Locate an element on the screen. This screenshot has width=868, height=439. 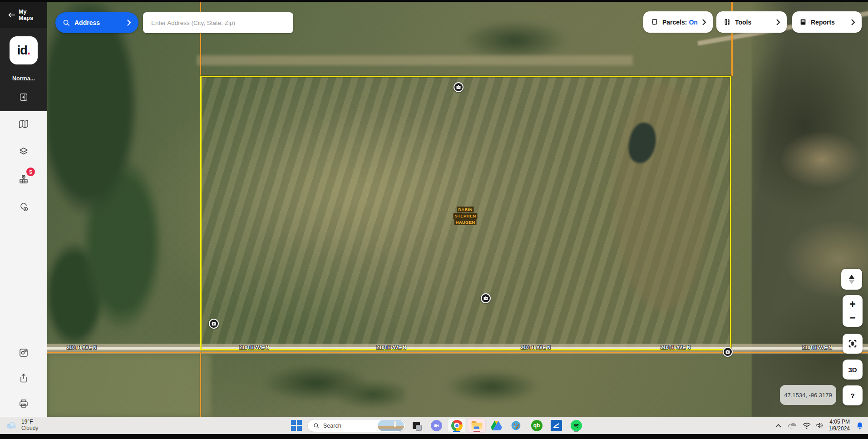
cursor-coordinates-readout: 47.1534, -96.3179 is located at coordinates (808, 395).